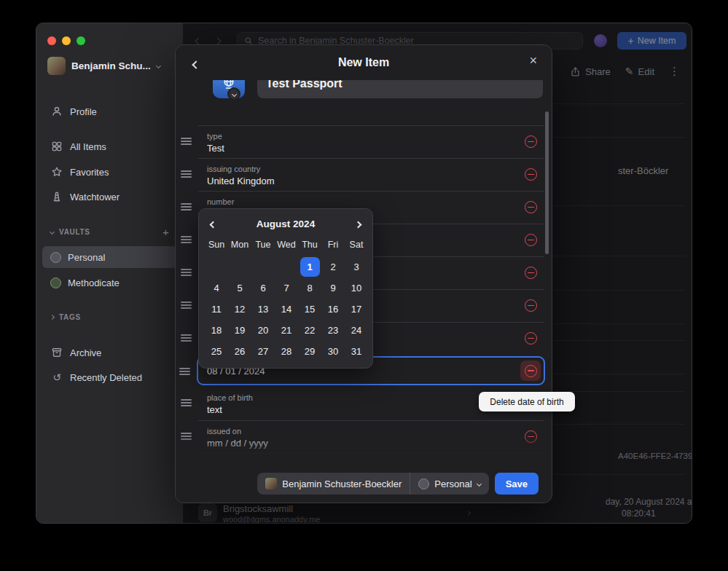  What do you see at coordinates (371, 141) in the screenshot?
I see `field-row-type: type Test` at bounding box center [371, 141].